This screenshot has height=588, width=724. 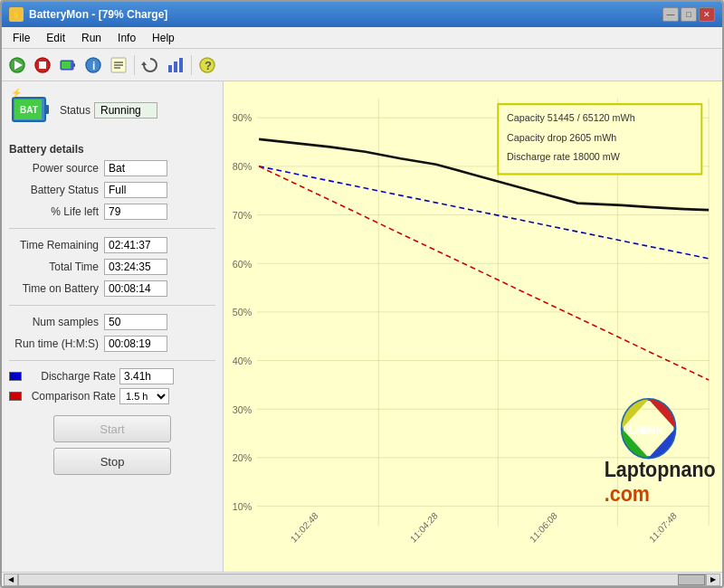 What do you see at coordinates (571, 118) in the screenshot?
I see `svg-text: Capacity 51445 / 65120 mWh` at bounding box center [571, 118].